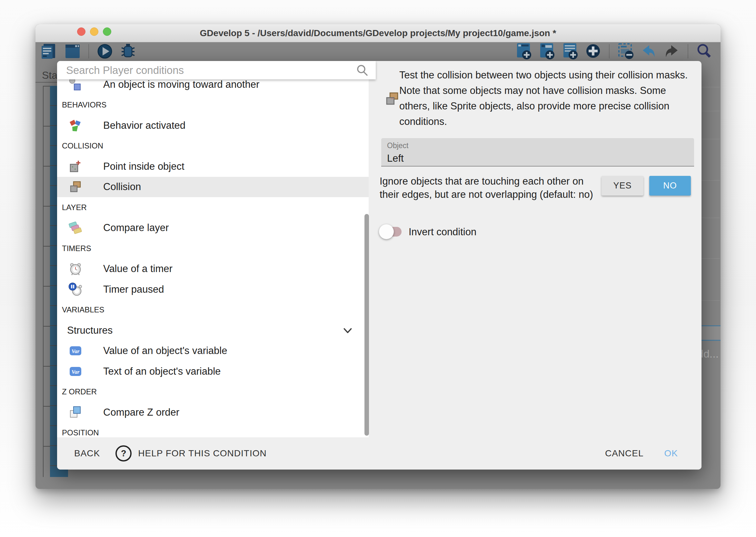 Image resolution: width=756 pixels, height=537 pixels. What do you see at coordinates (162, 372) in the screenshot?
I see `label: Text of an object's variable` at bounding box center [162, 372].